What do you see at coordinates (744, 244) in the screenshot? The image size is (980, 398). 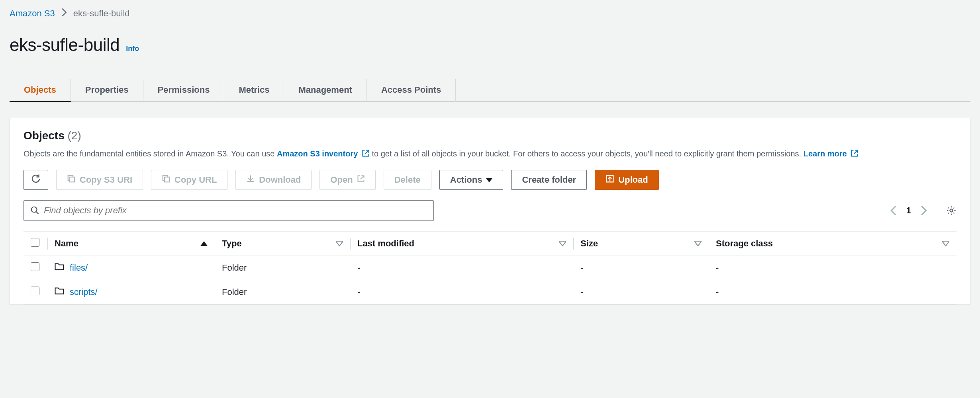 I see `th-storage-class-label: Storage class` at bounding box center [744, 244].